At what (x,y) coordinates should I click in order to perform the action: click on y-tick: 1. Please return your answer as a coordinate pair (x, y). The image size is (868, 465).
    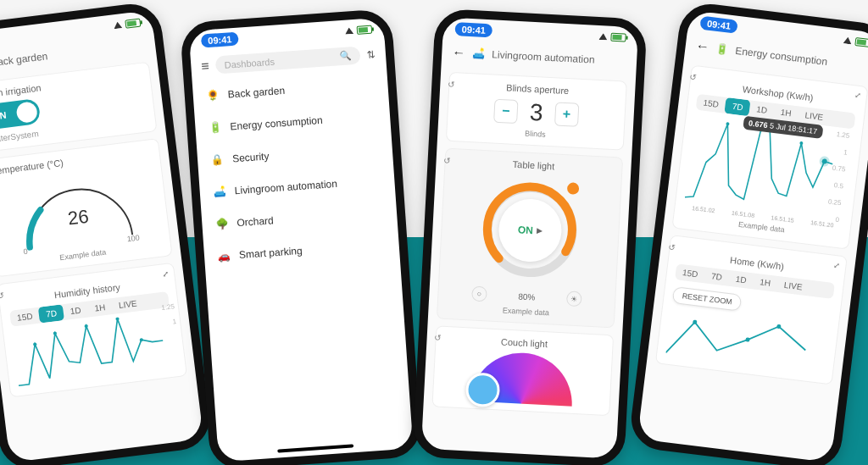
    Looking at the image, I should click on (175, 322).